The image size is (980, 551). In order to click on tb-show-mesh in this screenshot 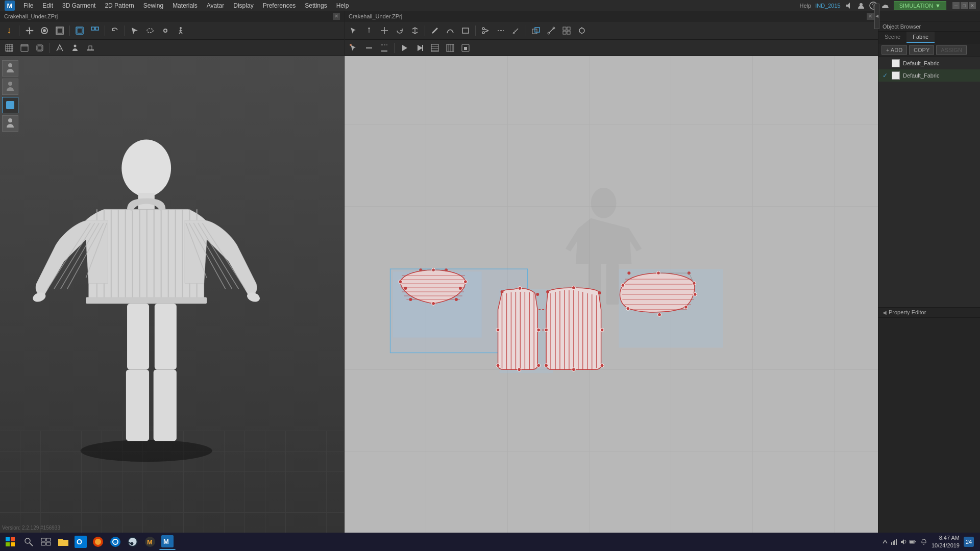, I will do `click(9, 48)`.